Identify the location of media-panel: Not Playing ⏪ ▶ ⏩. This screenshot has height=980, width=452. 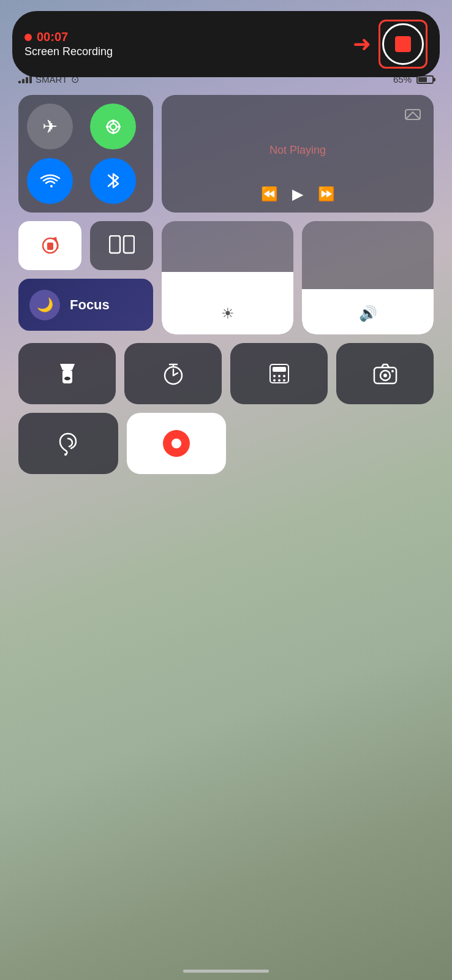
(298, 154).